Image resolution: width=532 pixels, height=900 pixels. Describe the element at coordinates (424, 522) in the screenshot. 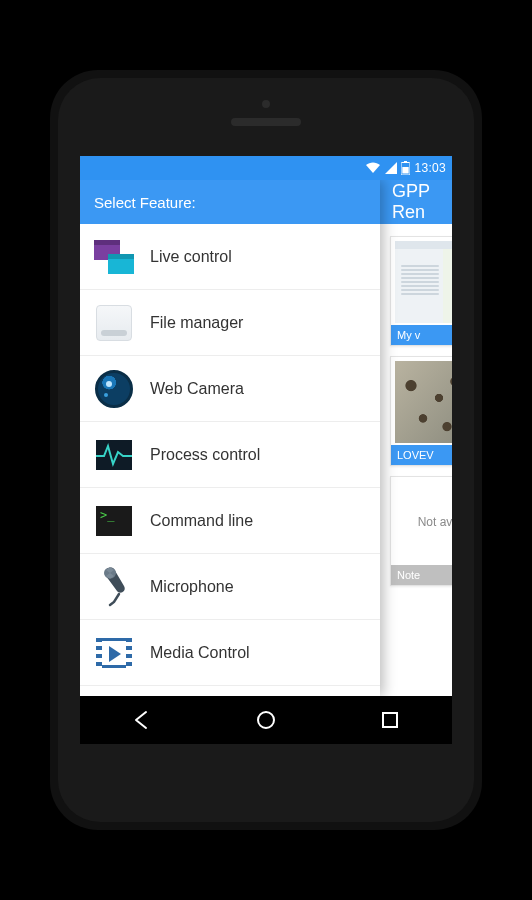

I see `thumbnail-placeholder-text: Not av` at that location.